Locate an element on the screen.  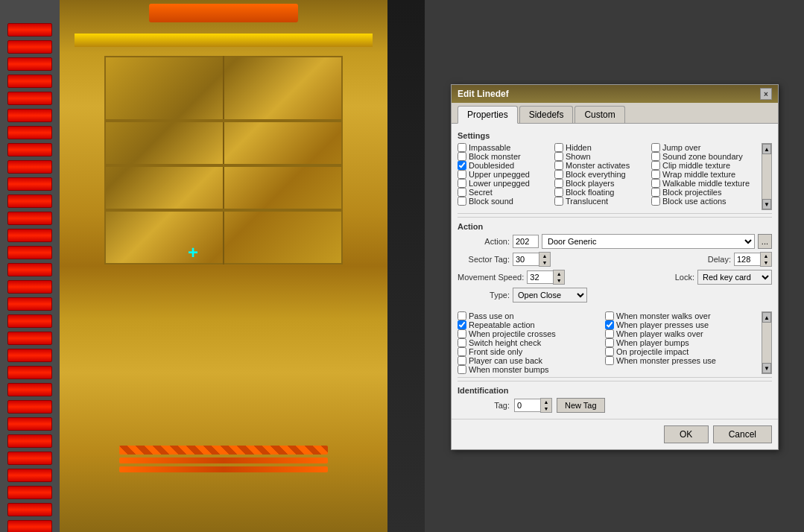
checkbox-upper-unpegged: Upper unpegged is located at coordinates (504, 174).